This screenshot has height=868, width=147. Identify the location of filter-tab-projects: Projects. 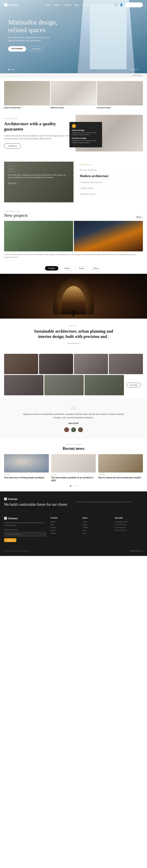
(52, 268).